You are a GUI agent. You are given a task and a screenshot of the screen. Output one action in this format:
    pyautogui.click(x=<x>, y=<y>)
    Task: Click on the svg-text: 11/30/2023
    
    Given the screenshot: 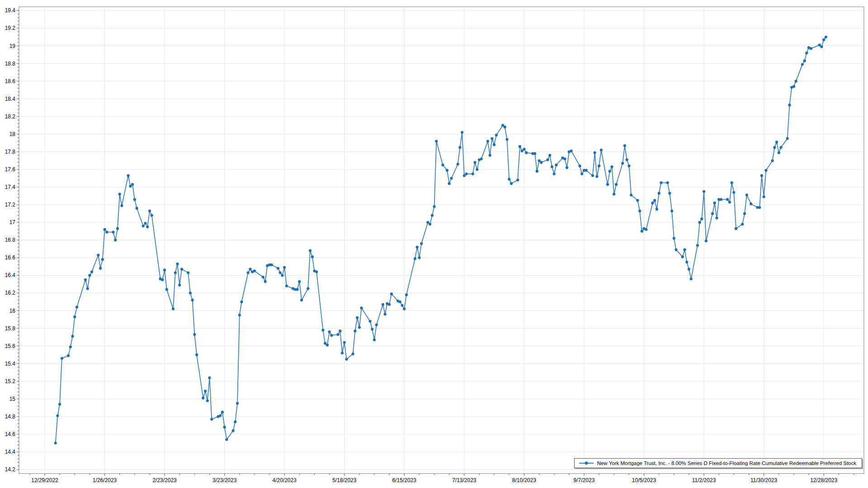 What is the action you would take?
    pyautogui.click(x=764, y=480)
    